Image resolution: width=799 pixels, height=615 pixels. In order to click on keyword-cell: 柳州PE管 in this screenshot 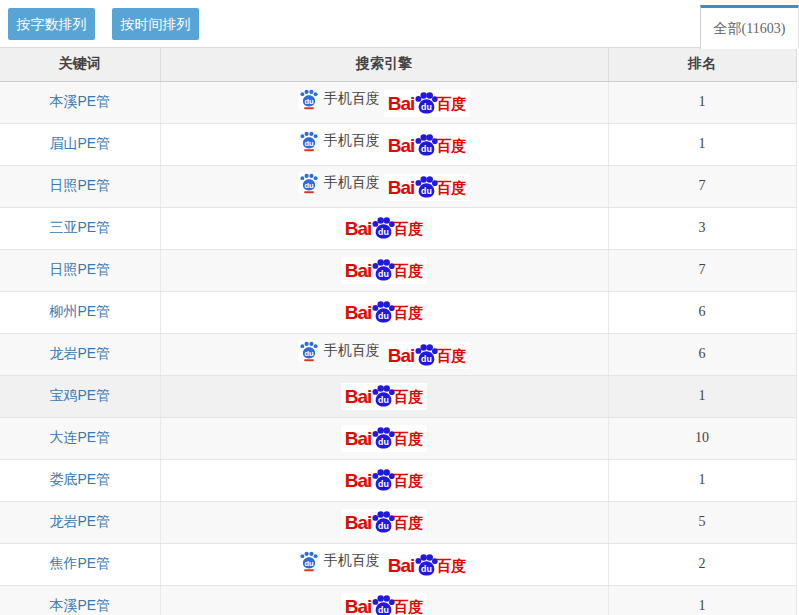, I will do `click(80, 312)`.